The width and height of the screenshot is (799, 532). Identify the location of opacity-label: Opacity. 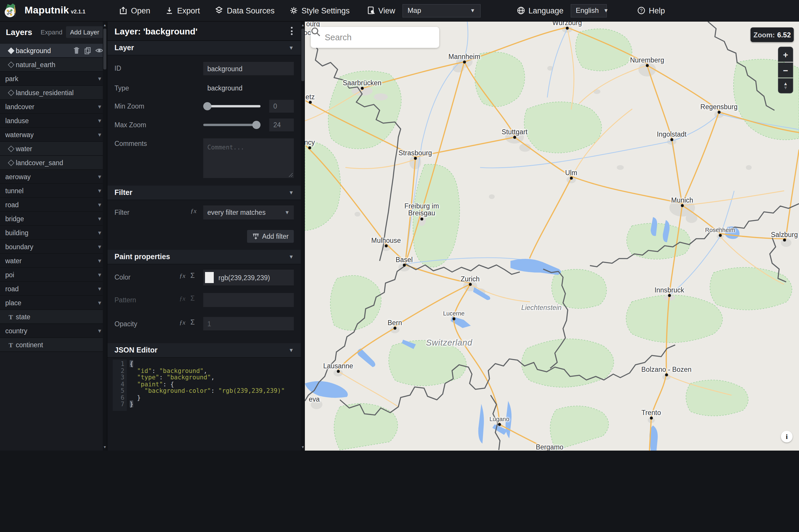
(126, 324).